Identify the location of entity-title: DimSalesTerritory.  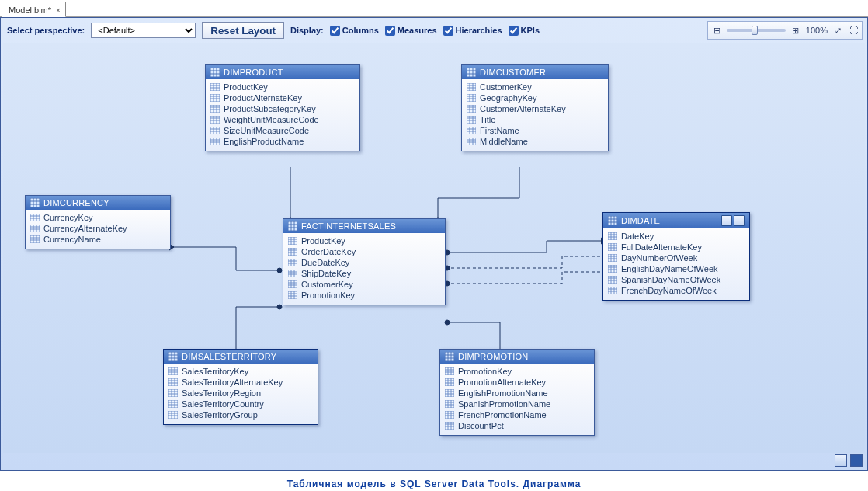
(229, 357).